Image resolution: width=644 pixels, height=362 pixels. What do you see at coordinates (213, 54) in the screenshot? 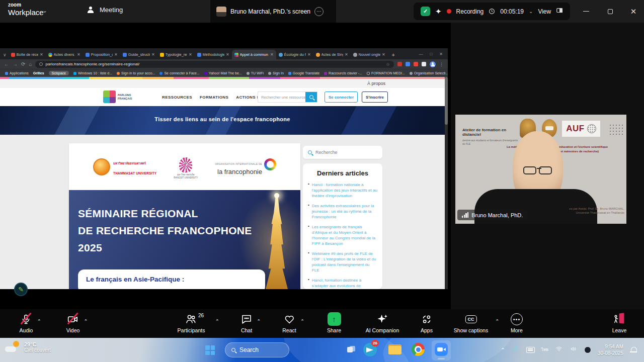
I see `browser-tab-doc3: Méthodologie de✕` at bounding box center [213, 54].